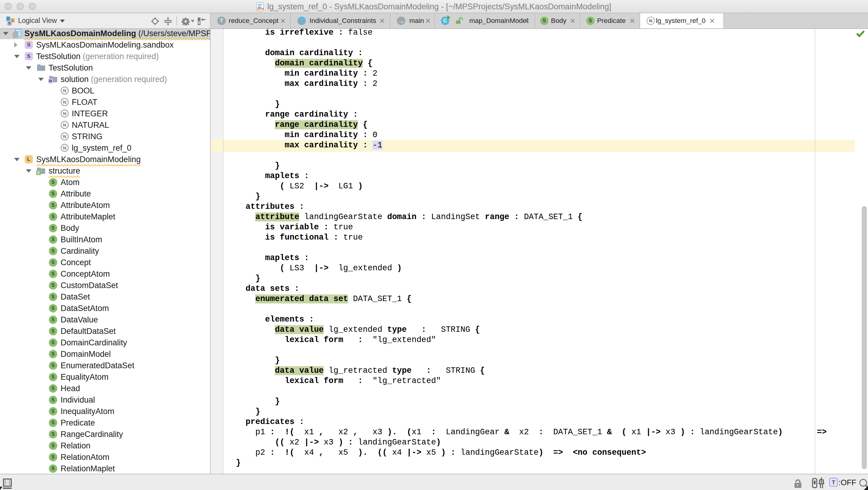 This screenshot has width=868, height=490. What do you see at coordinates (798, 485) in the screenshot?
I see `svg-text: T` at bounding box center [798, 485].